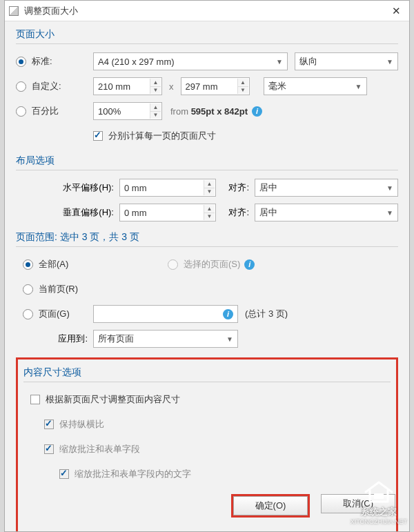 This screenshot has width=414, height=532. I want to click on close-button: ✕, so click(396, 11).